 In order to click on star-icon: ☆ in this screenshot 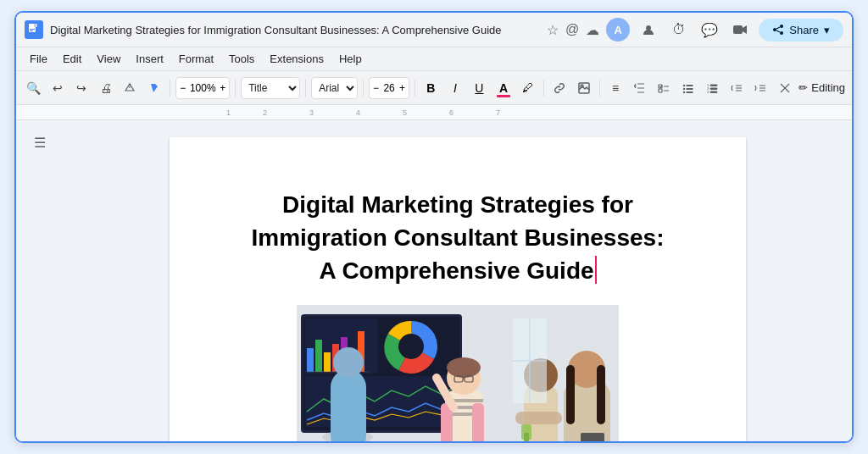, I will do `click(553, 30)`.